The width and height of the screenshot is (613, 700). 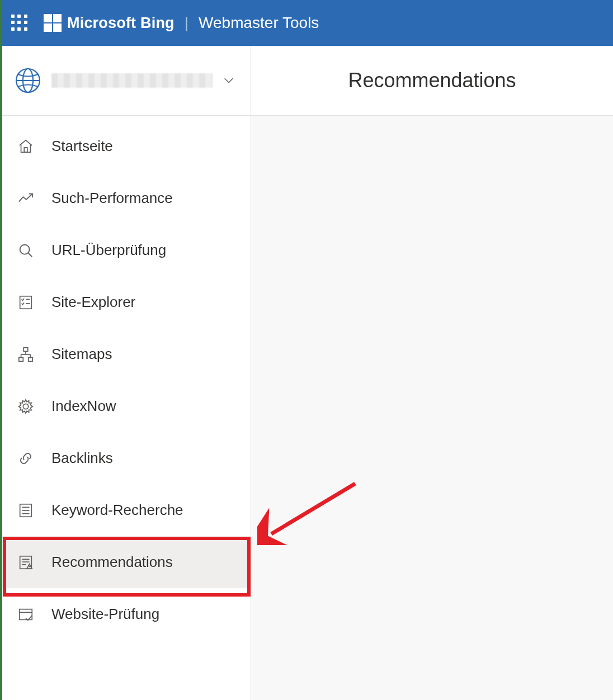 I want to click on checklist-icon, so click(x=26, y=302).